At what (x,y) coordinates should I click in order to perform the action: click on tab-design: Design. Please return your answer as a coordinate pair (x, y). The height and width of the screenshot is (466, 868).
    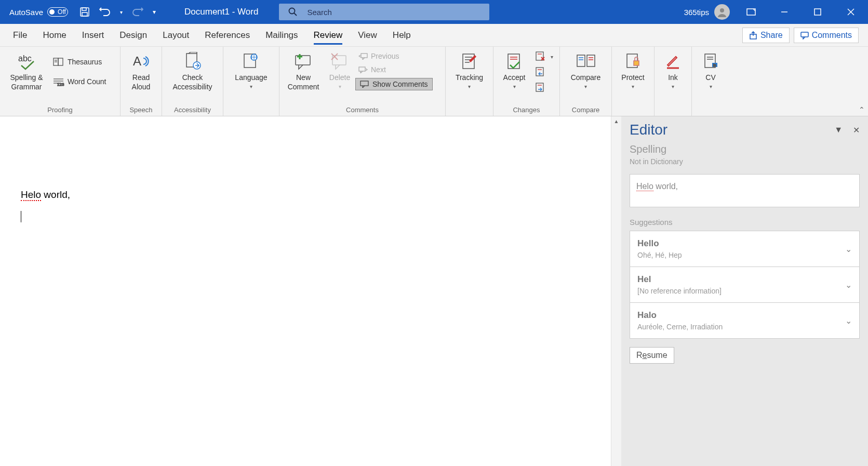
    Looking at the image, I should click on (133, 35).